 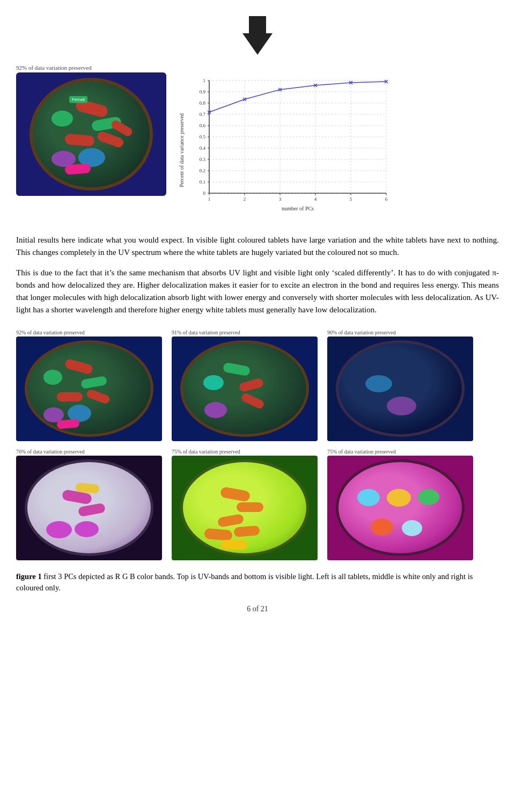 I want to click on svg-text: 0.4, so click(x=203, y=148).